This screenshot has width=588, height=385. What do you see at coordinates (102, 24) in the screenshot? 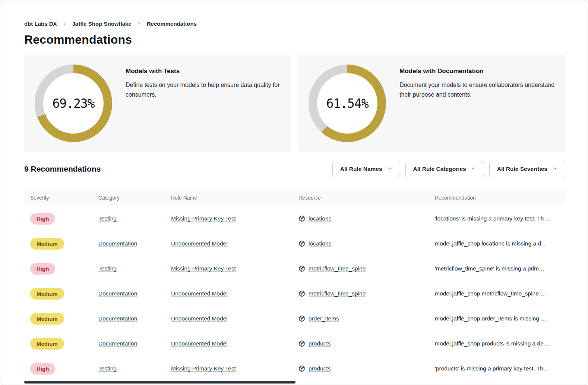
I see `breadcrumb-item-jaffle-shop-snowflake: Jaffle Shop Snowflake` at bounding box center [102, 24].